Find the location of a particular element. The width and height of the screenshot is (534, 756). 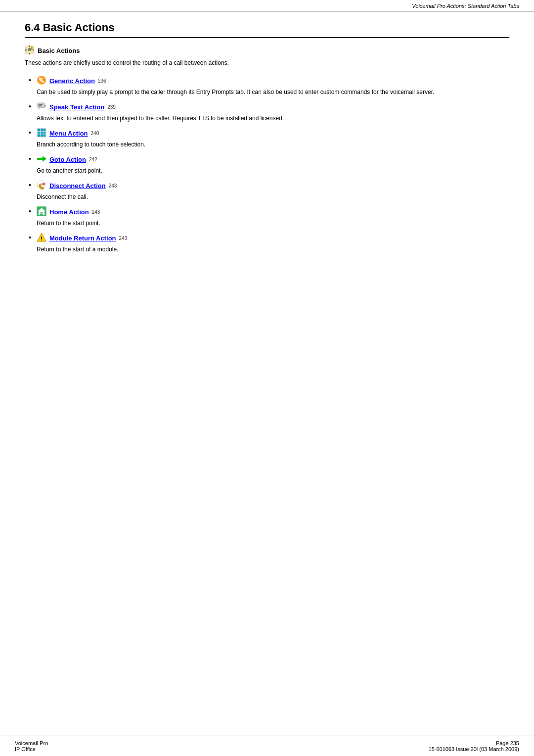

page-header: Voicemail Pro Actions: Standard Action T… is located at coordinates (267, 6).